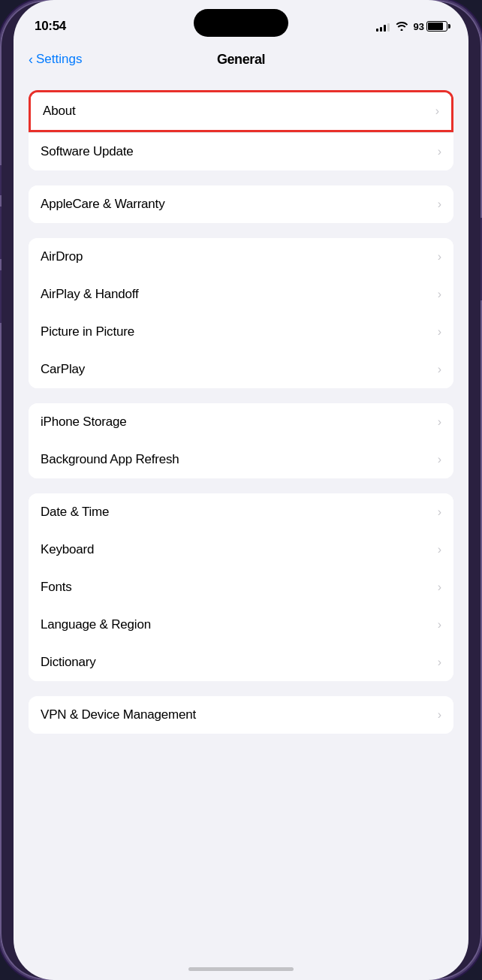 This screenshot has width=482, height=980. What do you see at coordinates (431, 27) in the screenshot?
I see `battery-indicator: 93` at bounding box center [431, 27].